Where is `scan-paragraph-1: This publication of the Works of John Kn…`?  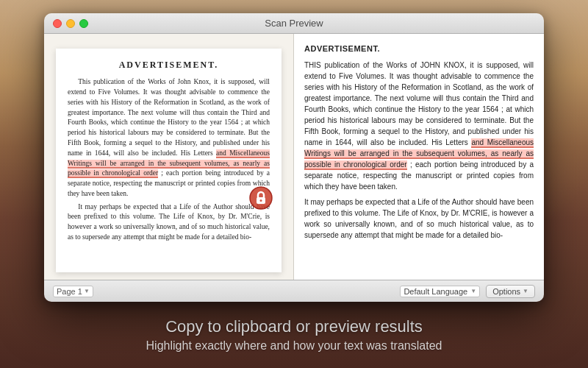 scan-paragraph-1: This publication of the Works of John Kn… is located at coordinates (169, 138).